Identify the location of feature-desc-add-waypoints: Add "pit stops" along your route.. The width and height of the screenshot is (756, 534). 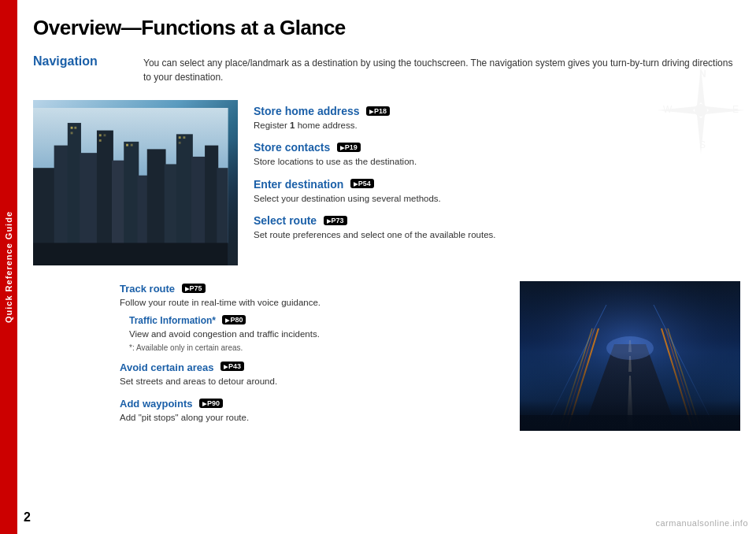
(312, 417).